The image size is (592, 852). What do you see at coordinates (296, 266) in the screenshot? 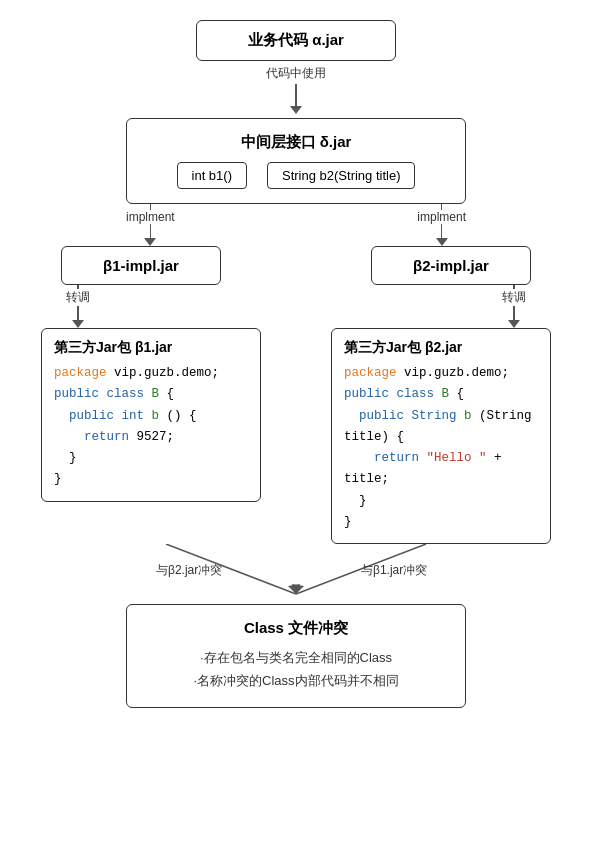
I see `impl-boxes-row: β1-impl.jar β2-impl.jar` at bounding box center [296, 266].